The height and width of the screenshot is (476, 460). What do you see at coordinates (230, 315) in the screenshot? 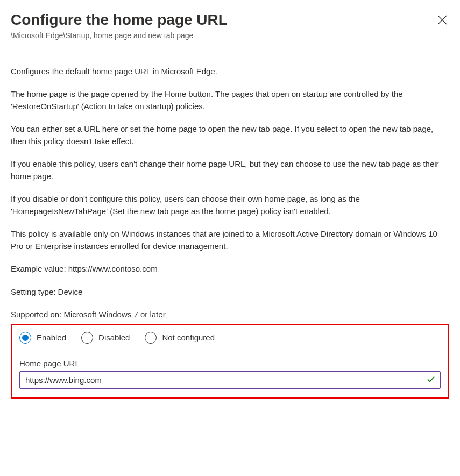
I see `supported-on: Supported on: Microsoft Windows 7 or lat…` at bounding box center [230, 315].